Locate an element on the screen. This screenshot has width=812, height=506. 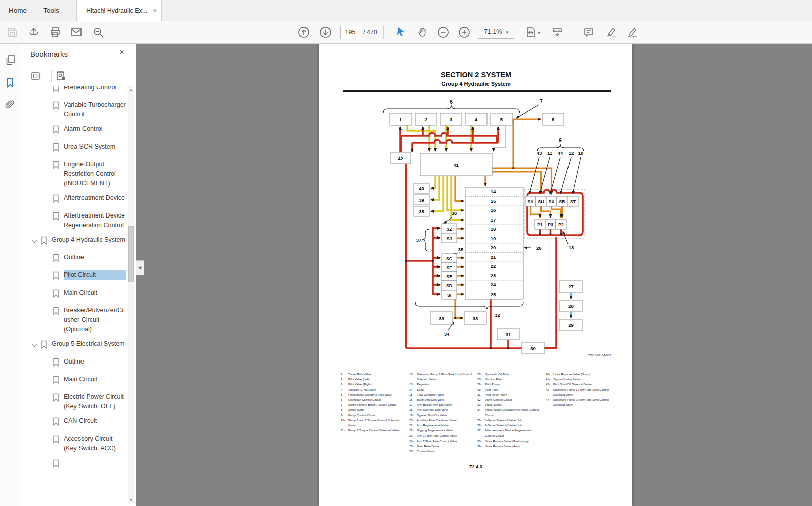
expand-current-bookmark-icon is located at coordinates (61, 76).